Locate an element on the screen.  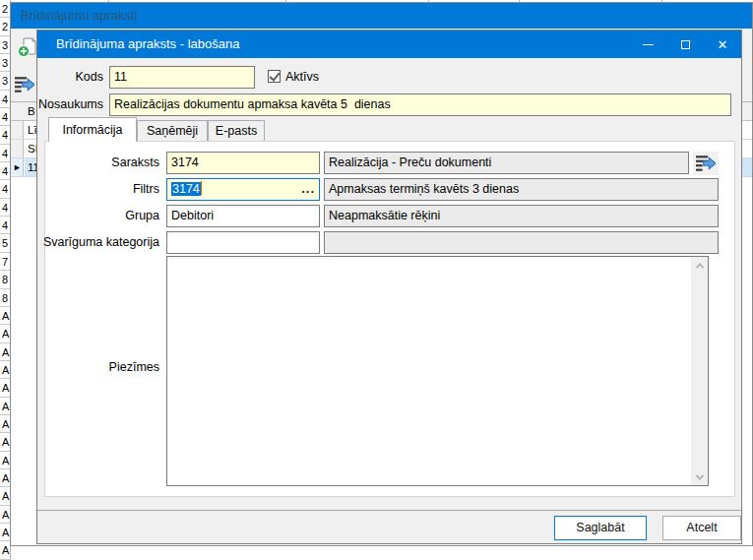
kods-label: Kods is located at coordinates (91, 77).